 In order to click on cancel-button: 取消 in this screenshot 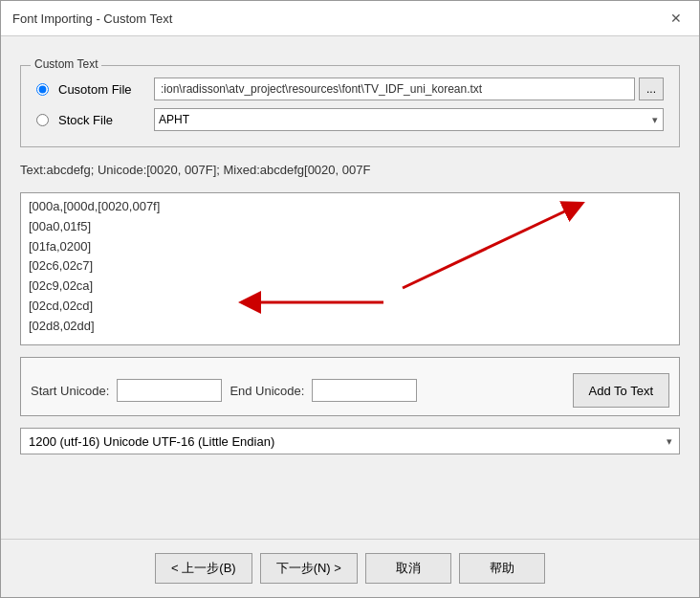, I will do `click(408, 568)`.